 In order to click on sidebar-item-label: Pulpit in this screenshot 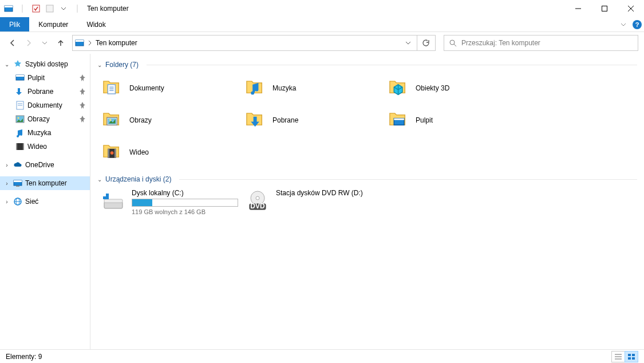, I will do `click(52, 78)`.